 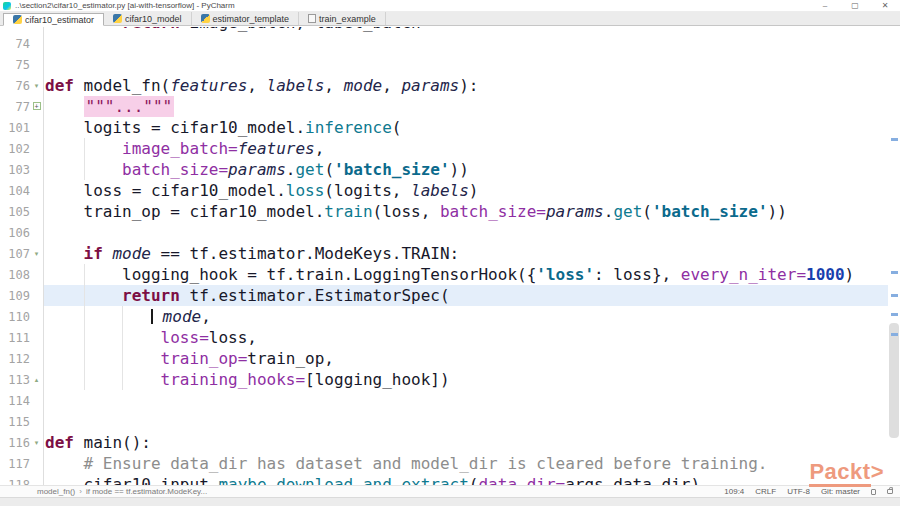 What do you see at coordinates (450, 6) in the screenshot?
I see `window-title-bar: ..\section2\cifar10_estimator.py [ai-wit…` at bounding box center [450, 6].